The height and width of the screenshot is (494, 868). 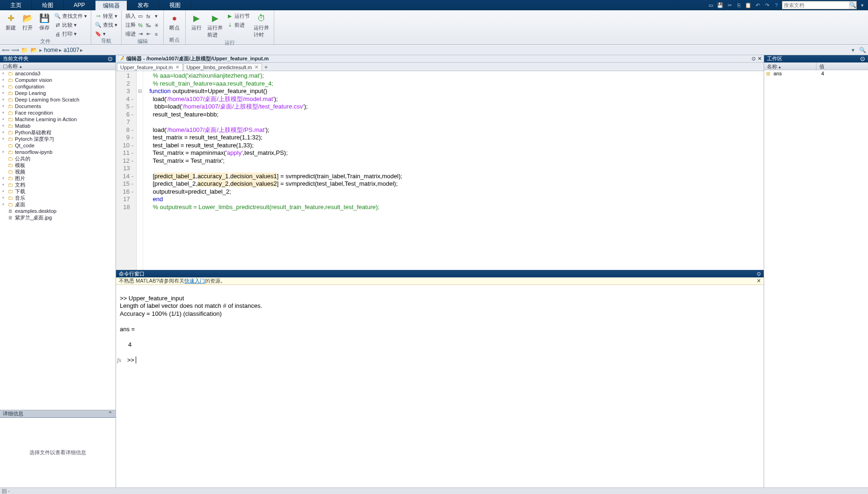 What do you see at coordinates (58, 126) in the screenshot?
I see `tree-item: +🗀Matlab` at bounding box center [58, 126].